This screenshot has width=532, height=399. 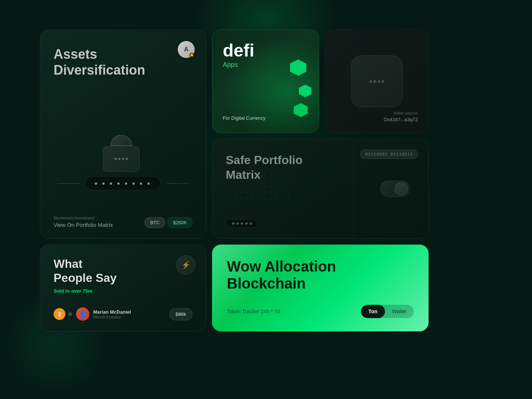 What do you see at coordinates (59, 314) in the screenshot?
I see `btc-icon: ₿` at bounding box center [59, 314].